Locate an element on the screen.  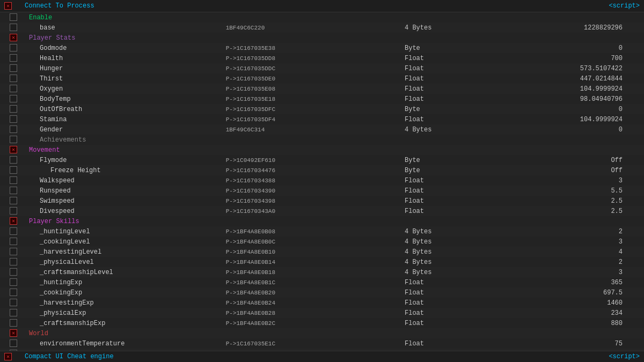
table-row: Freeze Height P->1C167034476 Byte Off is located at coordinates (322, 171).